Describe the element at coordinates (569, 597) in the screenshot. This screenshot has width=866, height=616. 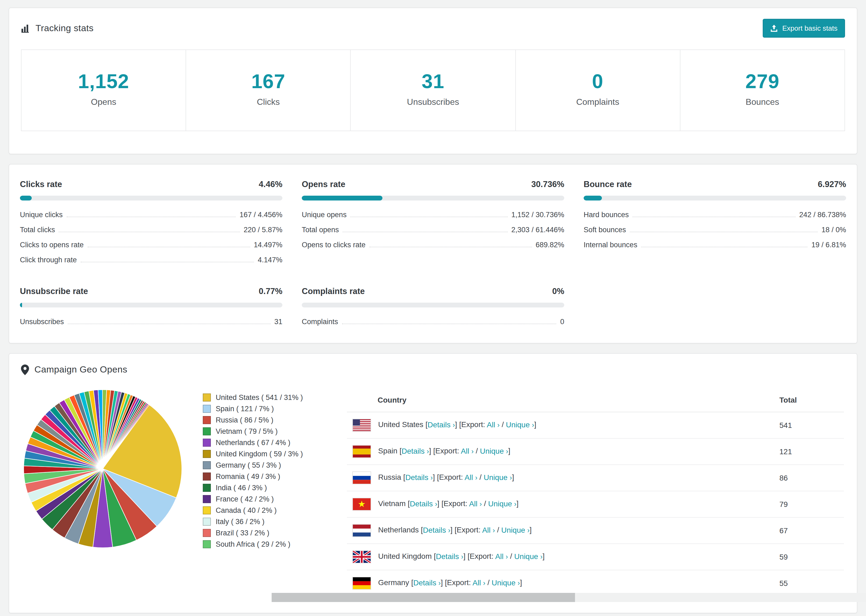
I see `horizontal-scrollbar` at that location.